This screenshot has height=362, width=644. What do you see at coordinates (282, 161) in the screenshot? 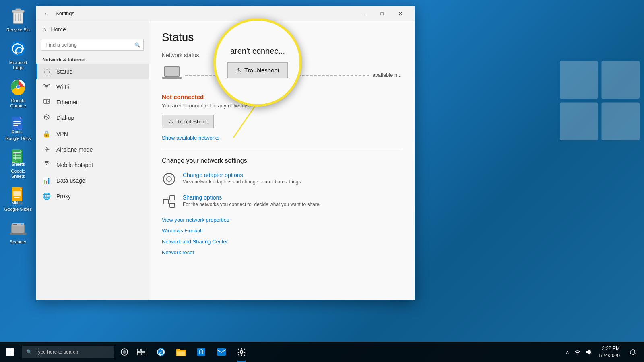
I see `change-settings-title: Change your network settings` at bounding box center [282, 161].